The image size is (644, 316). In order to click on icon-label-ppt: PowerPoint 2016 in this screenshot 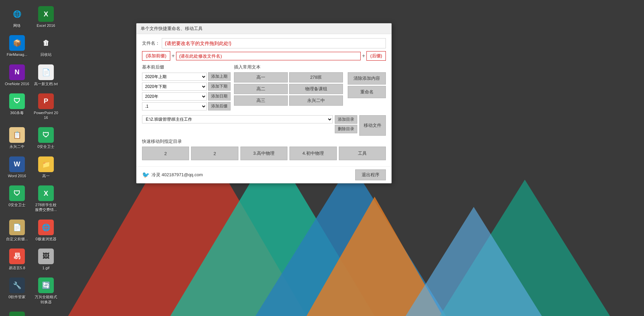, I will do `click(46, 115)`.